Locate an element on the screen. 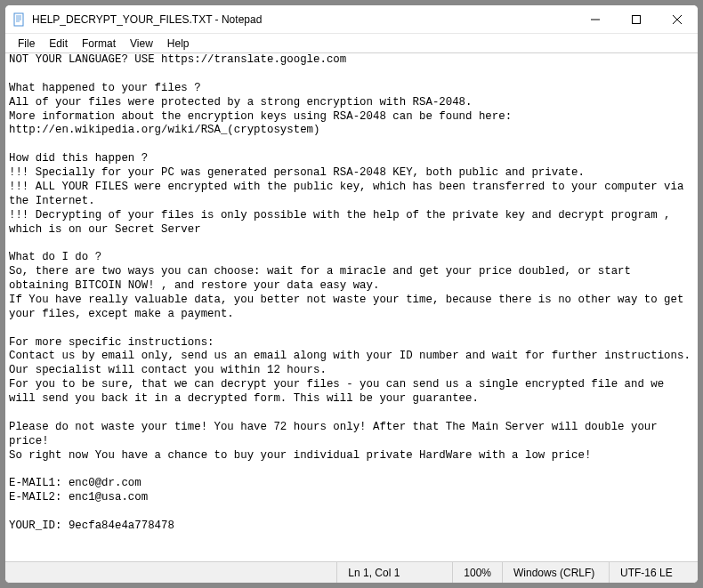 This screenshot has width=703, height=588. status-encoding: UTF-16 LE is located at coordinates (653, 573).